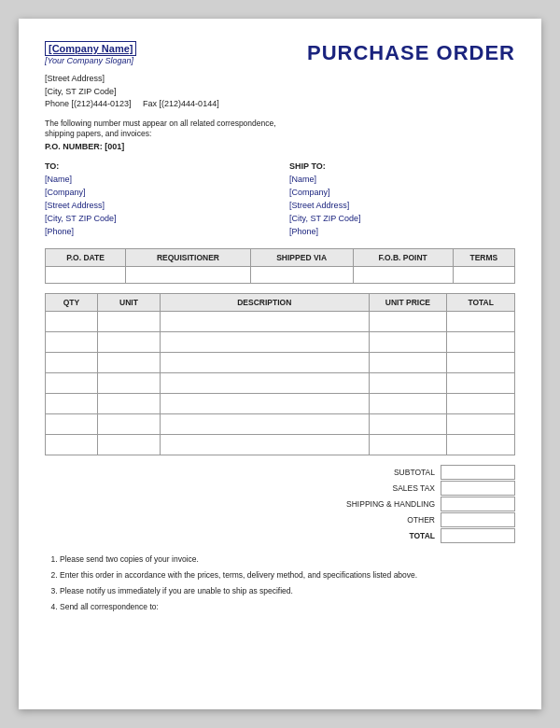 The width and height of the screenshot is (560, 728). Describe the element at coordinates (402, 206) in the screenshot. I see `ship-to-street: [Street Address]` at that location.